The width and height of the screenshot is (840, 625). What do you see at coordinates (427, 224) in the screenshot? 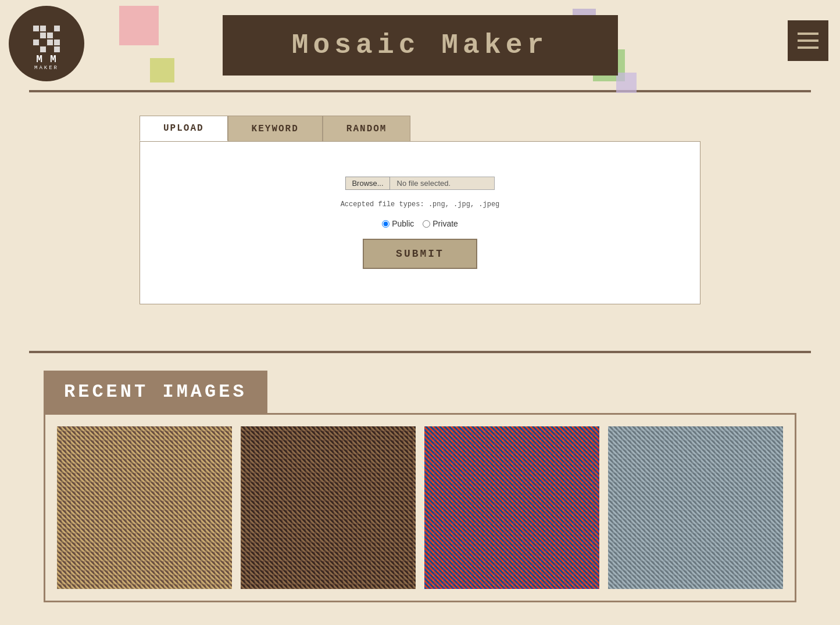
I see `radio-private-input` at bounding box center [427, 224].